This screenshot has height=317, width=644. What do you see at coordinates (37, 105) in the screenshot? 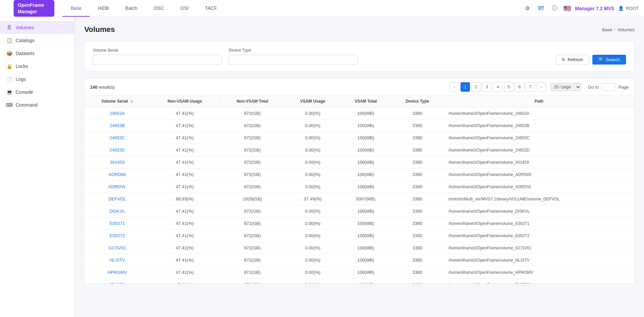
I see `sidebar-item-command: ⌨Command` at bounding box center [37, 105].